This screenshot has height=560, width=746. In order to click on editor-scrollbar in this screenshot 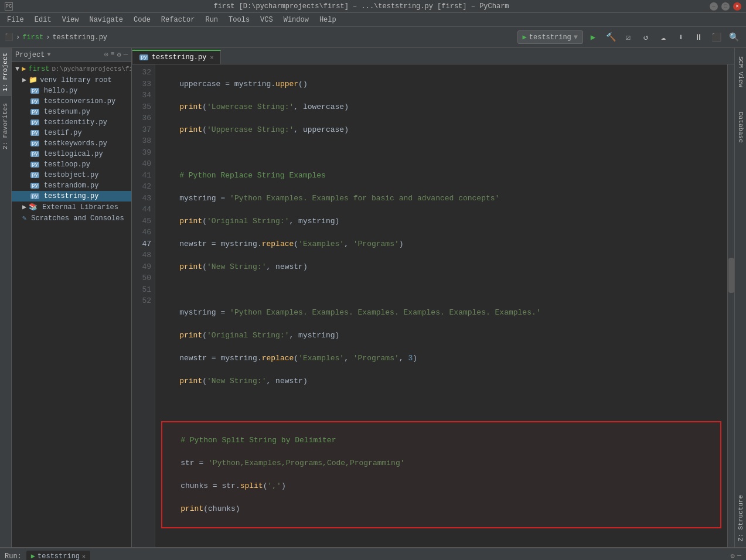, I will do `click(731, 306)`.